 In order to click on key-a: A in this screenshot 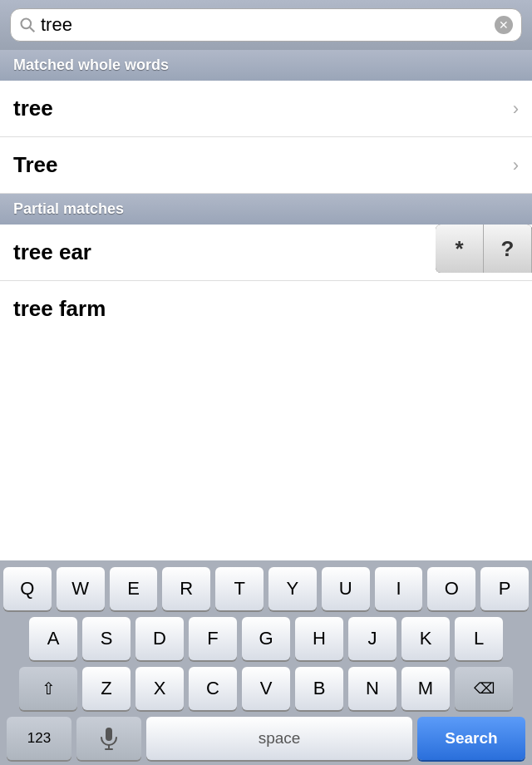, I will do `click(53, 639)`.